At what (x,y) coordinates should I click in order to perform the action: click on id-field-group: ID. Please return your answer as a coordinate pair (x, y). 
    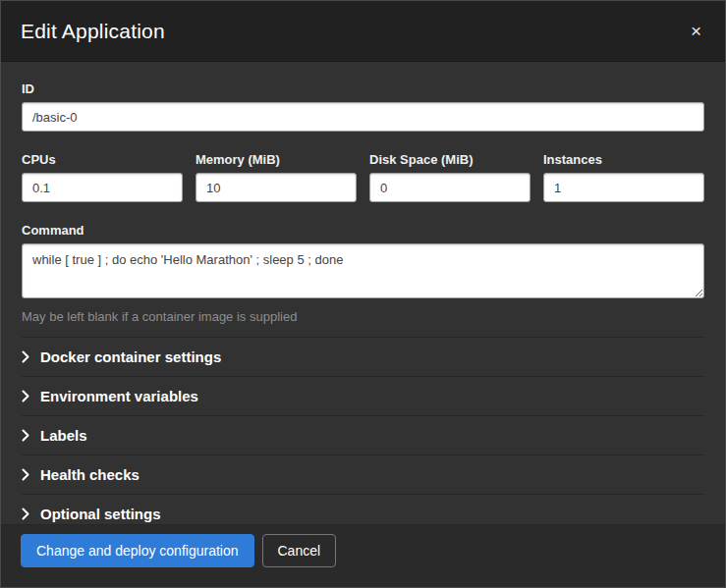
    Looking at the image, I should click on (363, 106).